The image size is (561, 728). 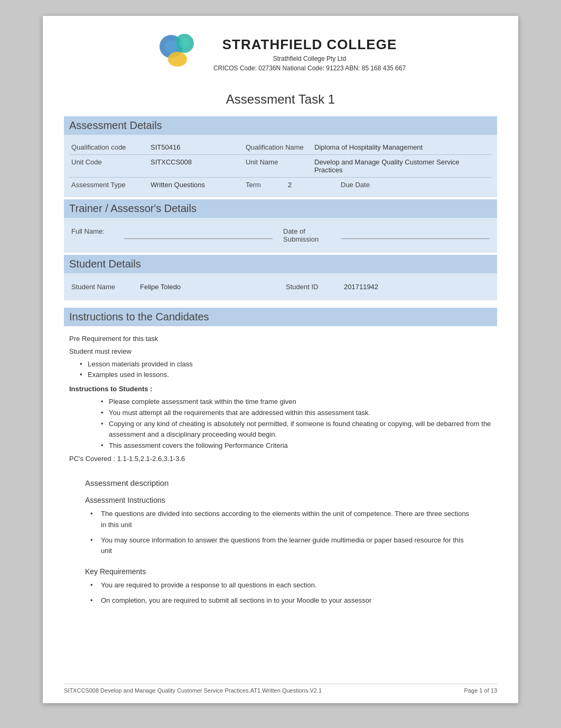 What do you see at coordinates (280, 459) in the screenshot?
I see `pc-covered-text: PC's Covered : 1.1-1.5,2.1-2.6,3.1-3.6` at bounding box center [280, 459].